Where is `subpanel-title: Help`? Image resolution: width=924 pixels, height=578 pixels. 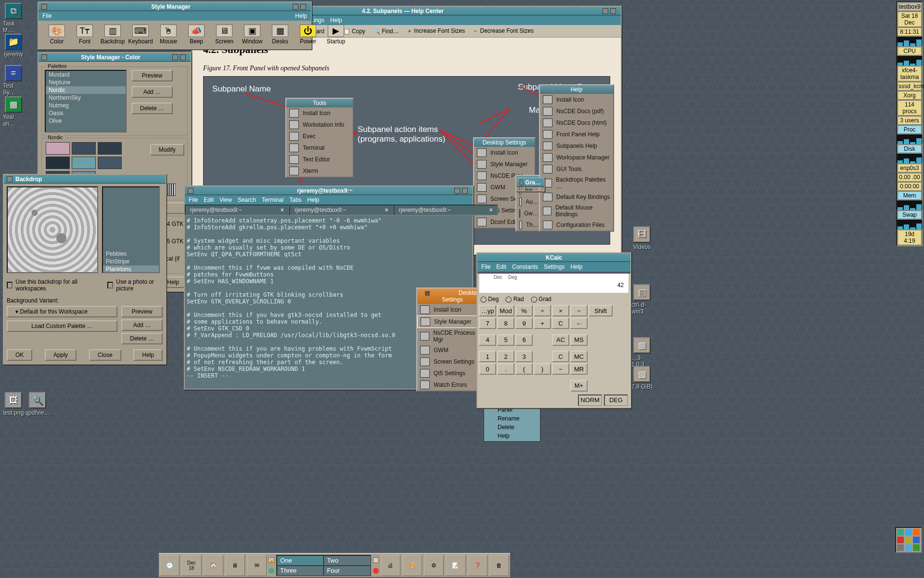 subpanel-title: Help is located at coordinates (577, 90).